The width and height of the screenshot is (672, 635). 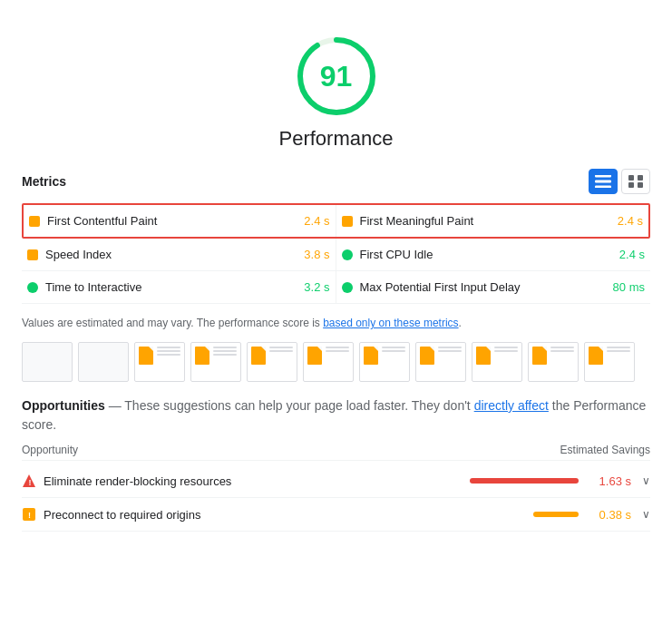 What do you see at coordinates (336, 139) in the screenshot?
I see `performance-label: Performance` at bounding box center [336, 139].